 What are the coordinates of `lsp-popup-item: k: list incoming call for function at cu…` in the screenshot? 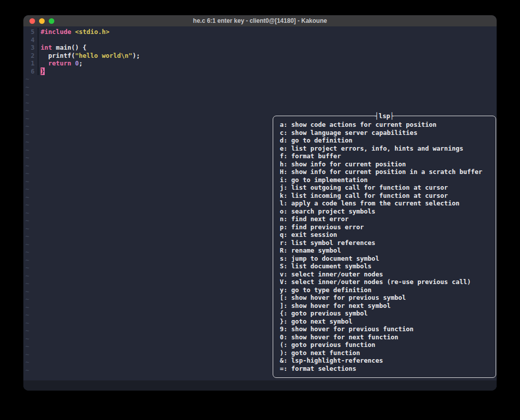 It's located at (385, 196).